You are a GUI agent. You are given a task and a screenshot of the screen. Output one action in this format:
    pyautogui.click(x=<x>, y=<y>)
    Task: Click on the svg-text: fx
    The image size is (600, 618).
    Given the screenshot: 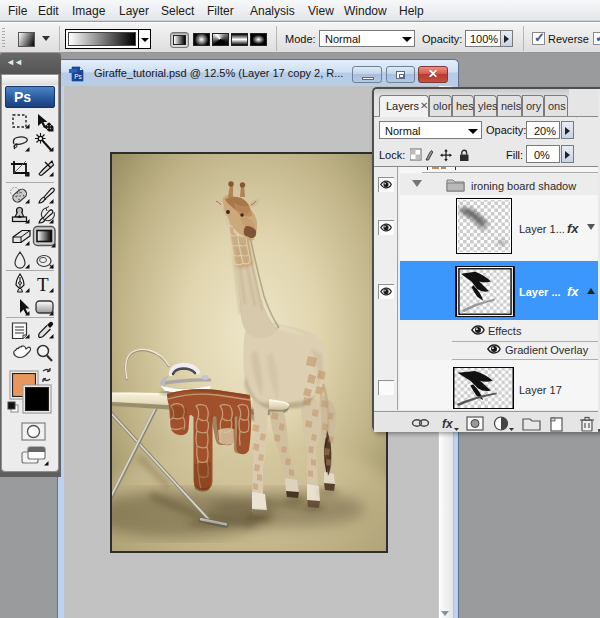 What is the action you would take?
    pyautogui.click(x=448, y=424)
    